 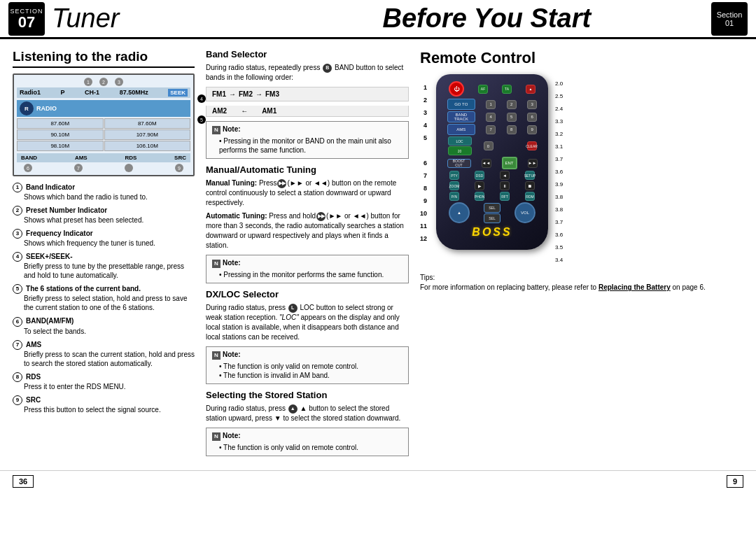 I want to click on circle-7: 7, so click(x=78, y=168).